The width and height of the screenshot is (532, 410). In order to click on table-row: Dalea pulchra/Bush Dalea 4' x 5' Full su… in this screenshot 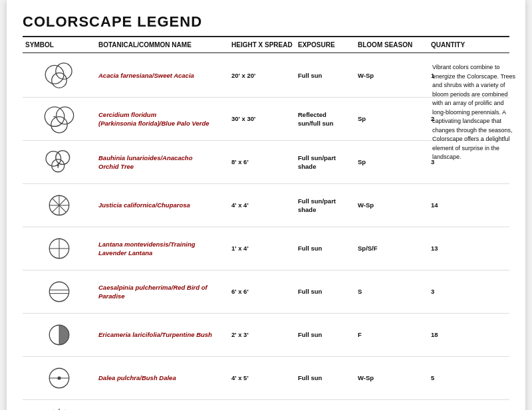, I will do `click(266, 379)`.